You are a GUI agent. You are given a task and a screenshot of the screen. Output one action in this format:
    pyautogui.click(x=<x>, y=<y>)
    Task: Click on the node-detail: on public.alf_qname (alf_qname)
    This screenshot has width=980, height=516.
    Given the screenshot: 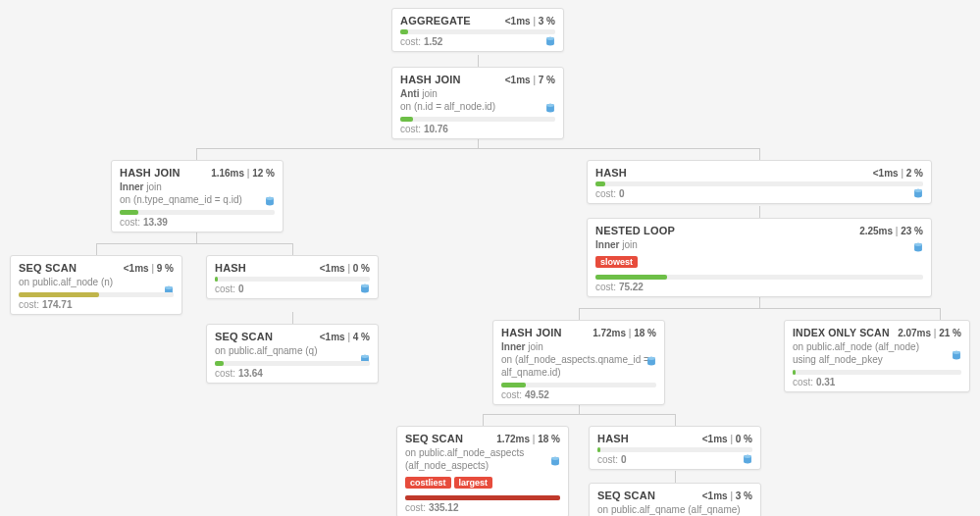 What is the action you would take?
    pyautogui.click(x=675, y=510)
    